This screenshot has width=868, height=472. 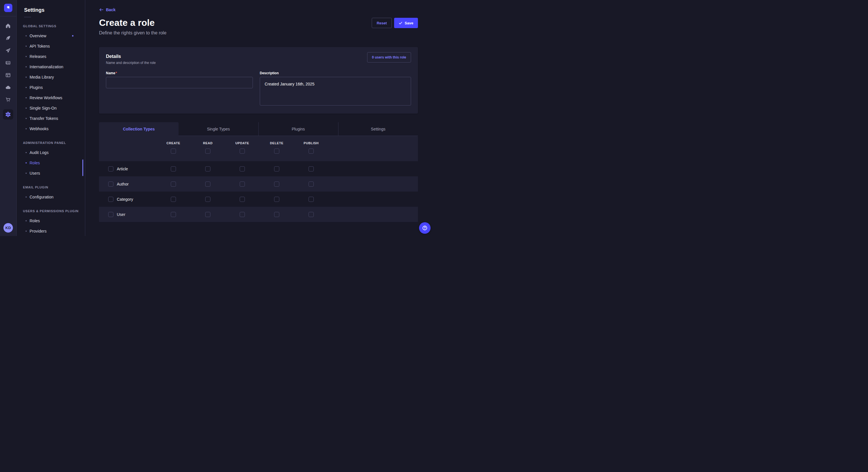 What do you see at coordinates (378, 129) in the screenshot?
I see `tab-settings: Settings` at bounding box center [378, 129].